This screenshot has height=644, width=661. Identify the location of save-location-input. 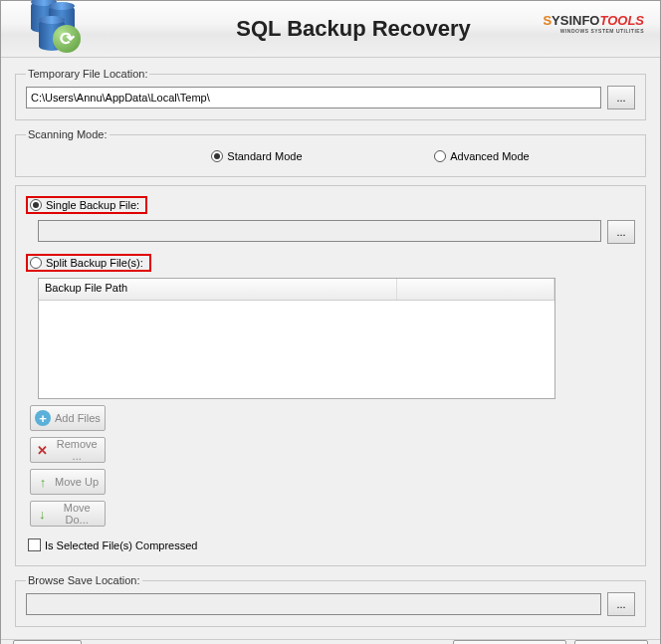
(314, 604).